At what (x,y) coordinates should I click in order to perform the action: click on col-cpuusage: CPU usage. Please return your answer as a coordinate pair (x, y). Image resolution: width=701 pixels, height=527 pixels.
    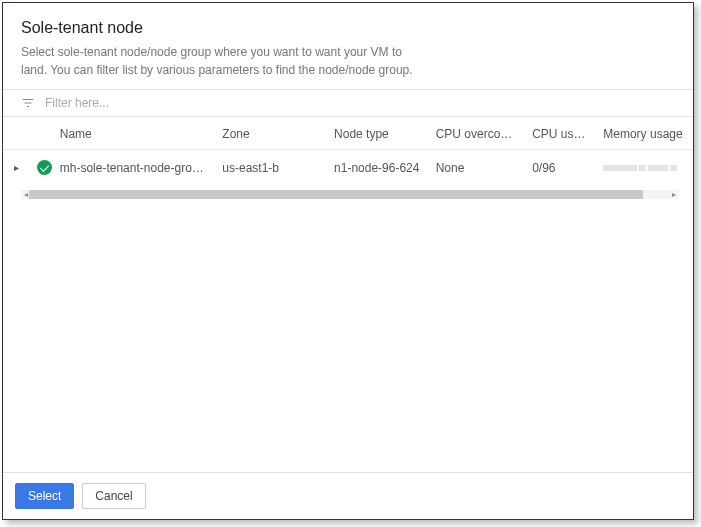
    Looking at the image, I should click on (560, 134).